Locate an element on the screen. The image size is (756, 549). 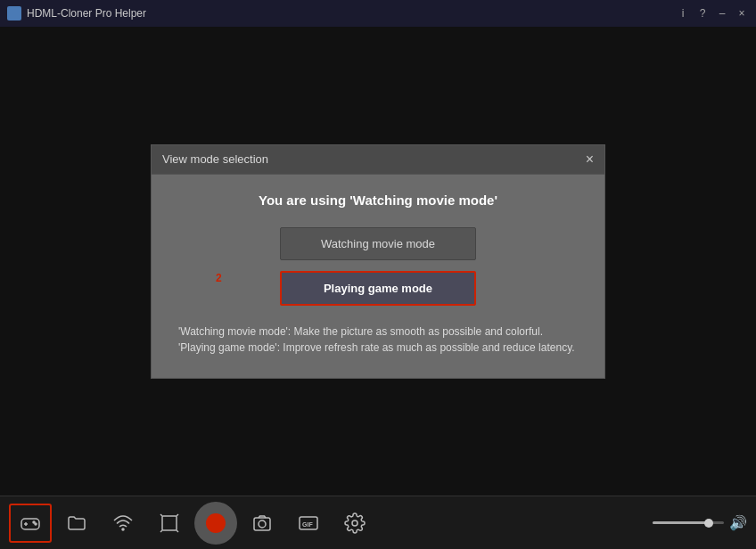
help-button: ? is located at coordinates (703, 13).